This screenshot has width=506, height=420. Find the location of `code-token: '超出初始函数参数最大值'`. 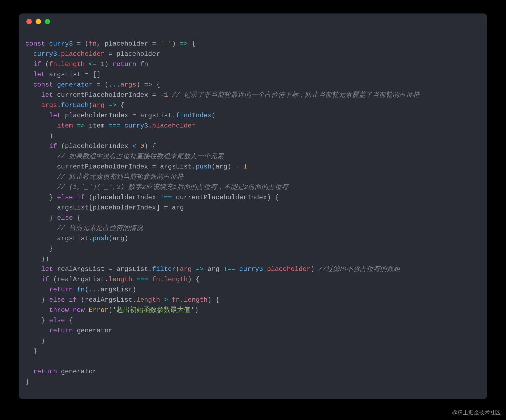

code-token: '超出初始函数参数最大值' is located at coordinates (153, 310).